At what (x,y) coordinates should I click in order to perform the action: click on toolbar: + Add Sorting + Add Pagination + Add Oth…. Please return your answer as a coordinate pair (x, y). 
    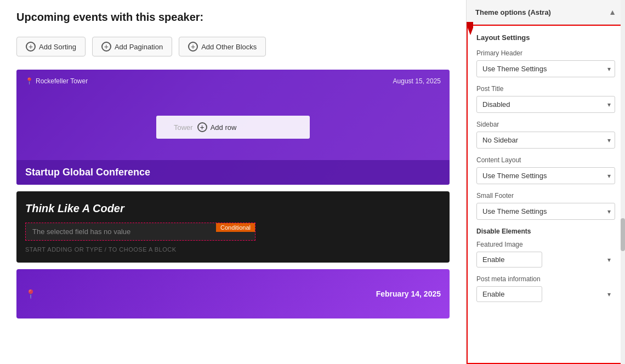
    Looking at the image, I should click on (233, 47).